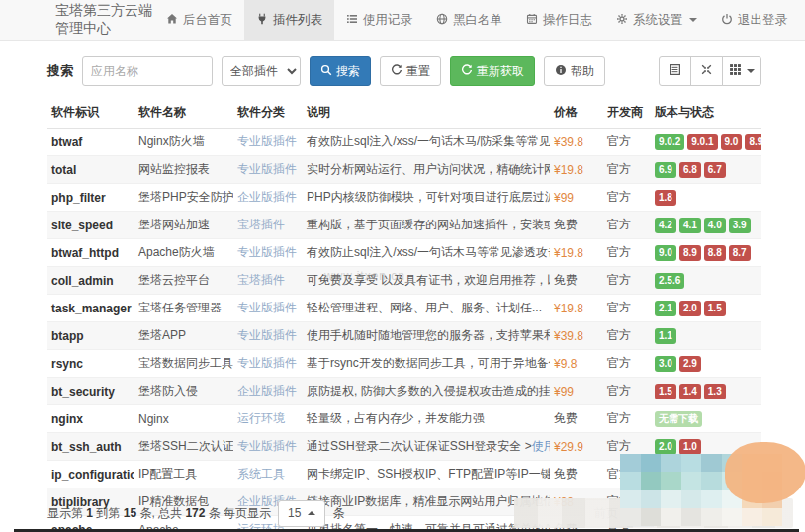  What do you see at coordinates (670, 142) in the screenshot?
I see `version-badge: 9.0.2` at bounding box center [670, 142].